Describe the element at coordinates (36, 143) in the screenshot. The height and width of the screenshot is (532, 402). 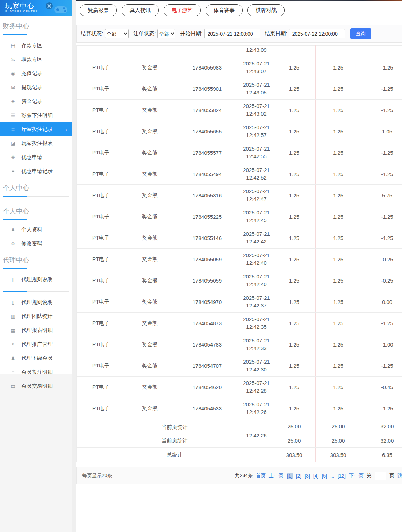
I see `sidebar-item-player-bet-report: ◪ 玩家投注报表` at that location.